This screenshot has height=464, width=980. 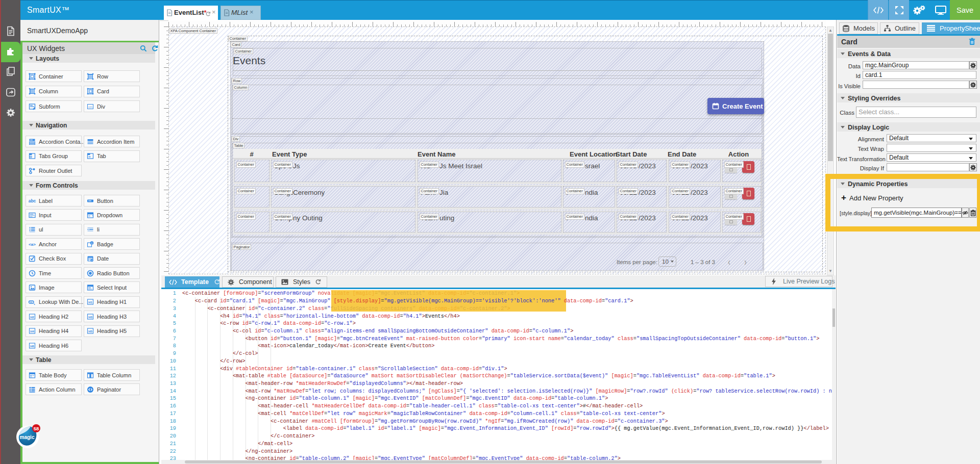 I want to click on svg-text: magic, so click(x=28, y=437).